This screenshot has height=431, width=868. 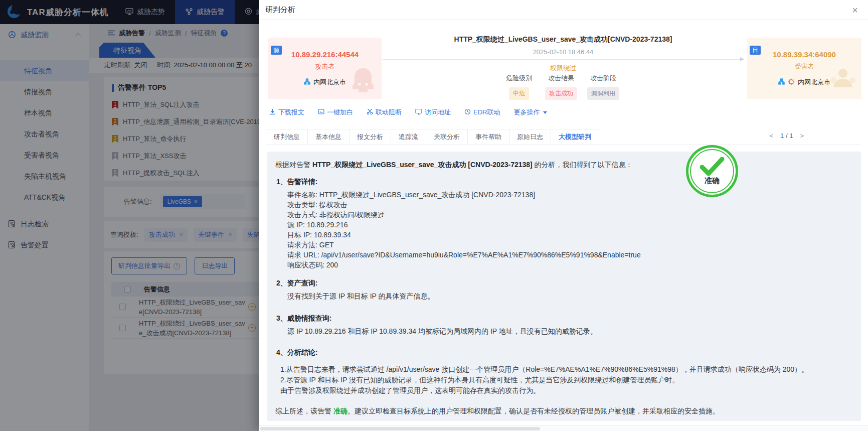 I want to click on section-threat-intel: 源 IP 10.89.29.216 和目标 IP 10.89.39.34 均被标…, so click(x=568, y=331).